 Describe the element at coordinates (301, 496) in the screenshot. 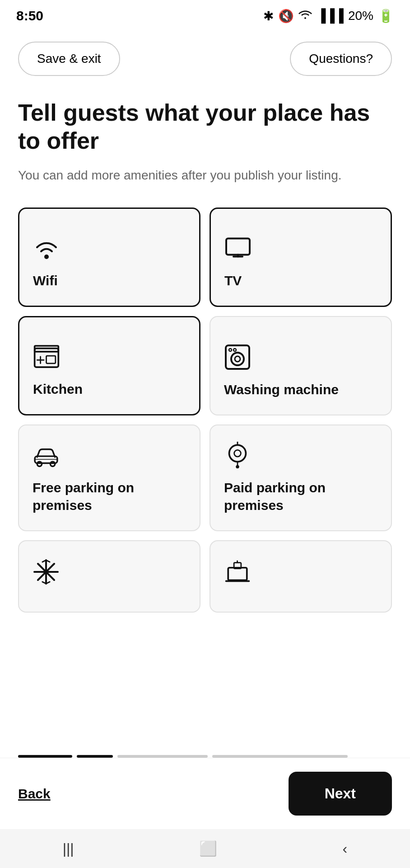

I see `amenity-label-paid-parking: Paid parking on premises` at that location.